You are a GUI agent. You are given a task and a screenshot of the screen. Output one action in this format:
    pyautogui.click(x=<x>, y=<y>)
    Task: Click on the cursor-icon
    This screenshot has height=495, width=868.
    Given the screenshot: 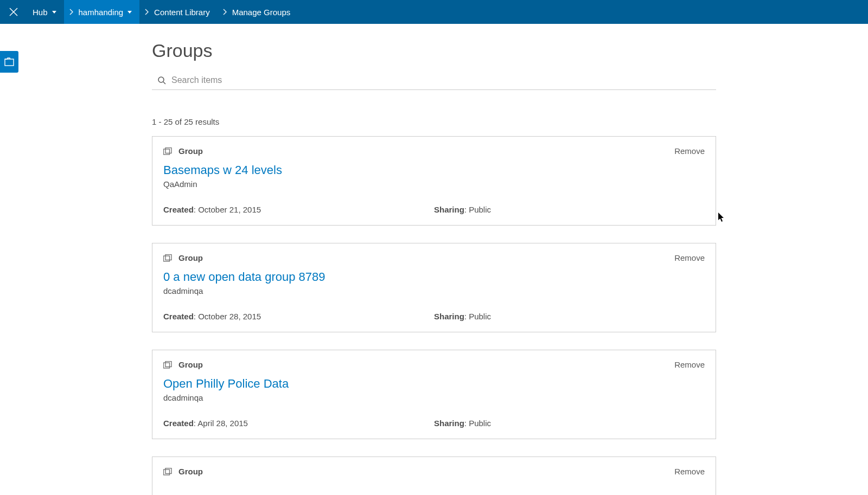 What is the action you would take?
    pyautogui.click(x=722, y=217)
    